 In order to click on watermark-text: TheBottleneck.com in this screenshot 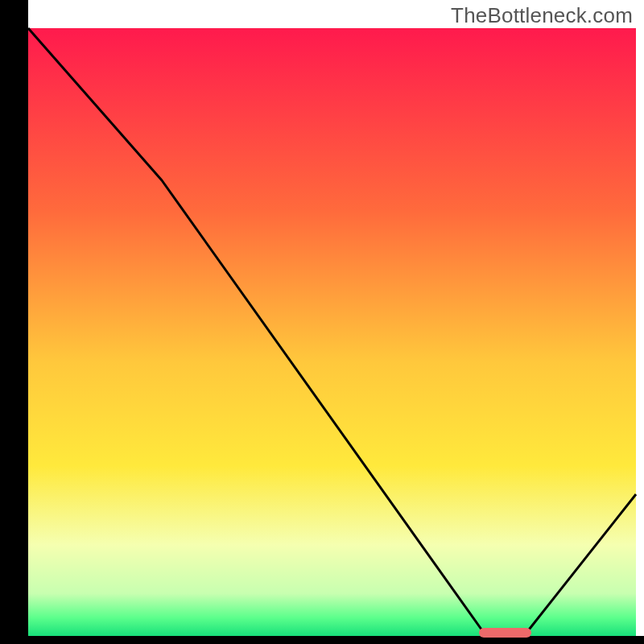, I will do `click(542, 16)`.